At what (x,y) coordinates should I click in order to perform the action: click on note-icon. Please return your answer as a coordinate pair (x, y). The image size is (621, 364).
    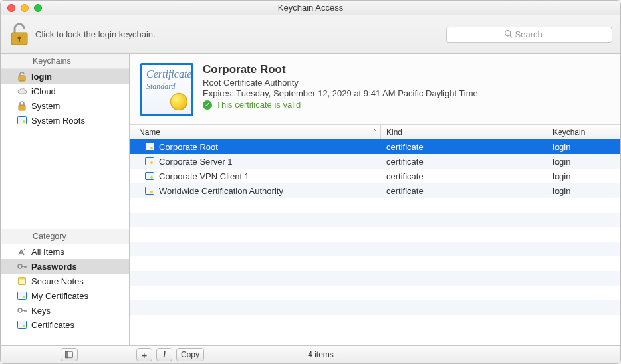
    Looking at the image, I should click on (22, 281).